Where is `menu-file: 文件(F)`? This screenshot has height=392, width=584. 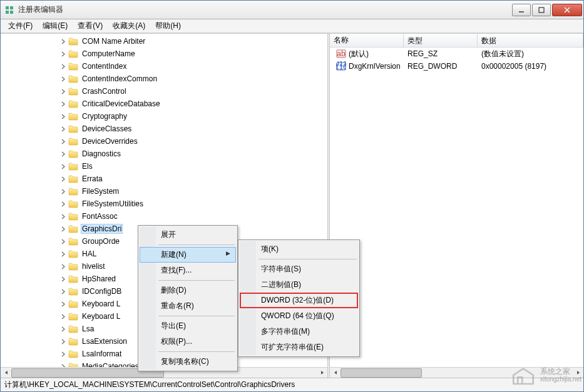
menu-file: 文件(F) is located at coordinates (20, 26).